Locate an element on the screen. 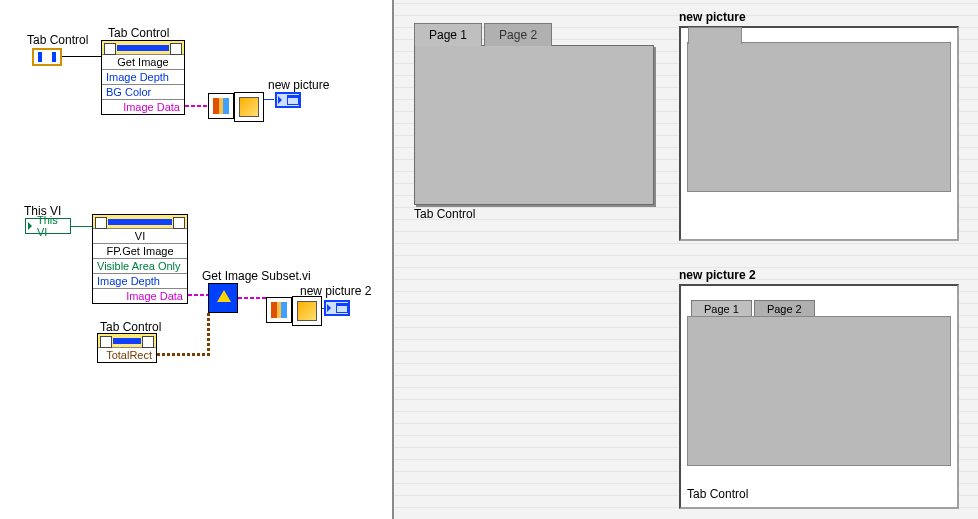 The height and width of the screenshot is (519, 978). tab-control-caption: Tab Control is located at coordinates (534, 214).